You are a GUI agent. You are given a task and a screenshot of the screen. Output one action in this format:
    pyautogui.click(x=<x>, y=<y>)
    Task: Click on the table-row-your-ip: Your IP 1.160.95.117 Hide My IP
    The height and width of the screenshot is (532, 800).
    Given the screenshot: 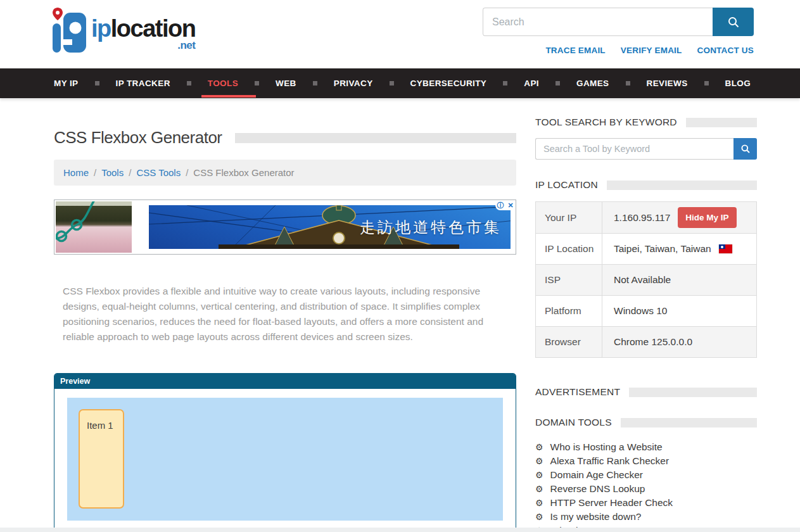 What is the action you would take?
    pyautogui.click(x=646, y=218)
    